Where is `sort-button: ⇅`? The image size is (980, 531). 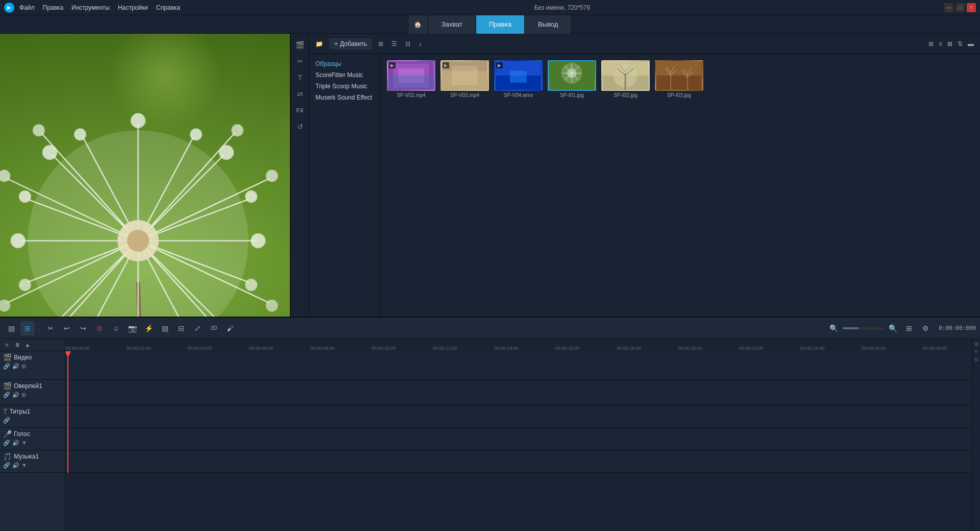 sort-button: ⇅ is located at coordinates (960, 44).